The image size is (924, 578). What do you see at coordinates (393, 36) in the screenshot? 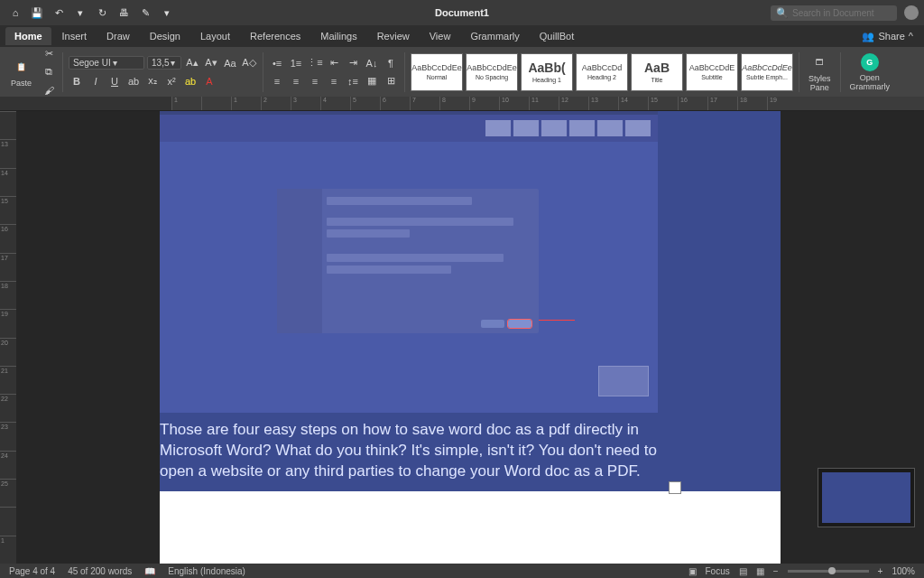
I see `tab-review: Review` at bounding box center [393, 36].